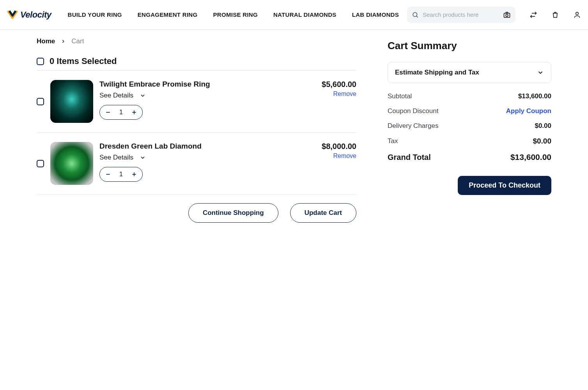 Image resolution: width=588 pixels, height=390 pixels. What do you see at coordinates (531, 157) in the screenshot?
I see `grand-total-value: $13,600.00` at bounding box center [531, 157].